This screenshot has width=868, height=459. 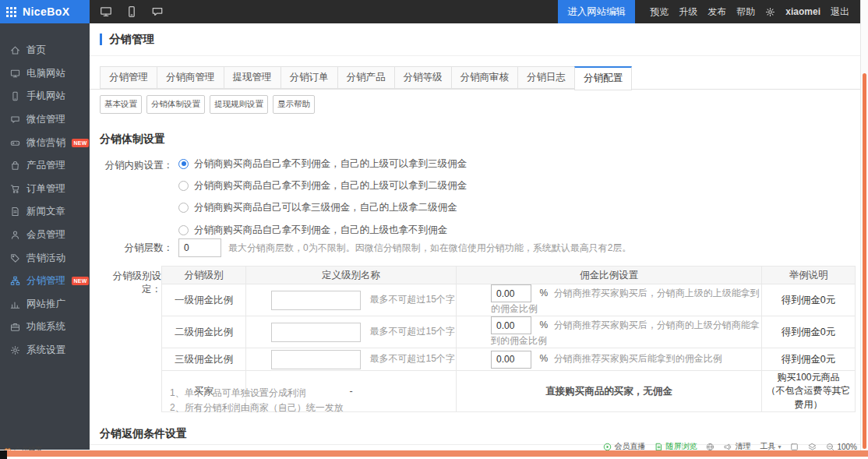 I want to click on table-row-level-3: 三级佣金比例 最多不可超过15个字 % 分销商推荐买家购买后能拿到的佣金比例 得…, so click(x=509, y=360).